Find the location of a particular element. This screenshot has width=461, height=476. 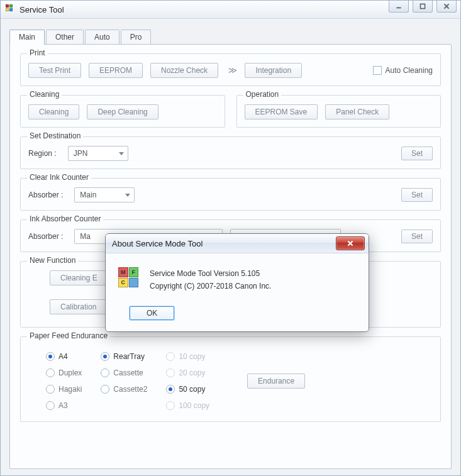

dialog-title: About Service Mode Tool is located at coordinates (157, 244).